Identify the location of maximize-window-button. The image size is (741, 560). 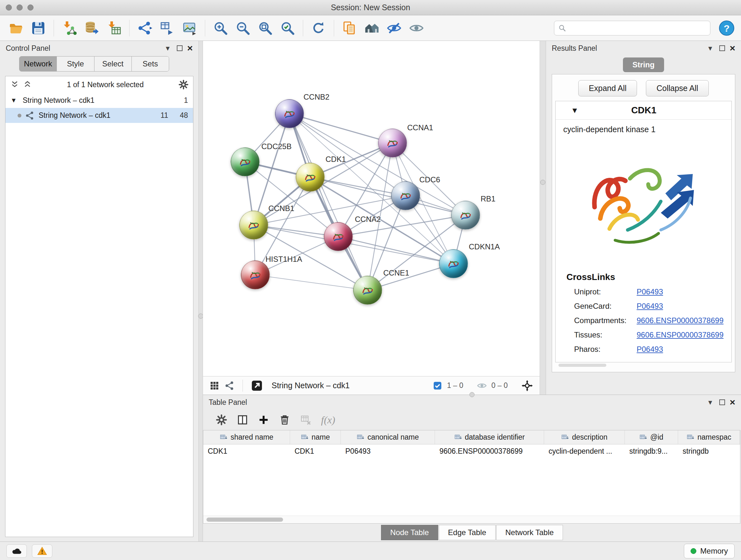
(30, 7).